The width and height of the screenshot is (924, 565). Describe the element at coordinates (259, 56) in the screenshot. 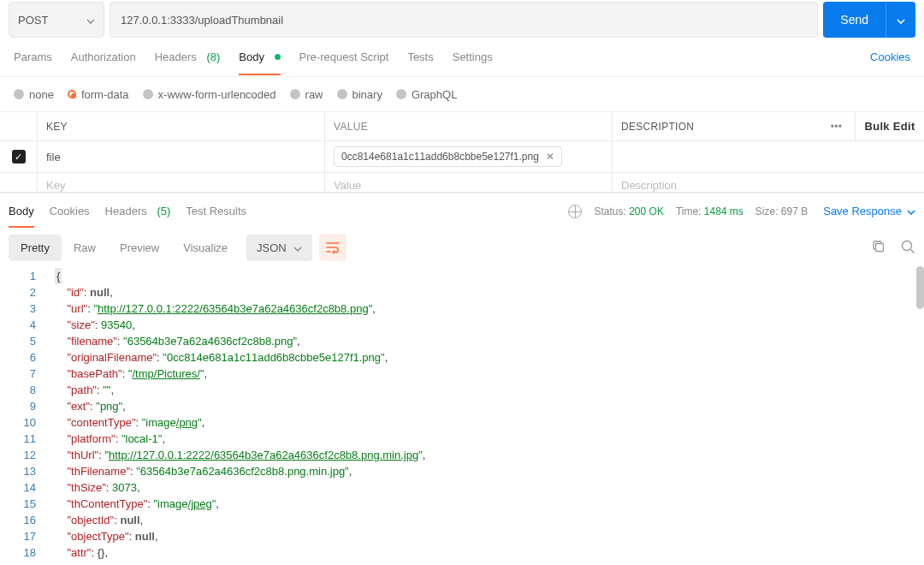

I see `tab-body: Body` at that location.